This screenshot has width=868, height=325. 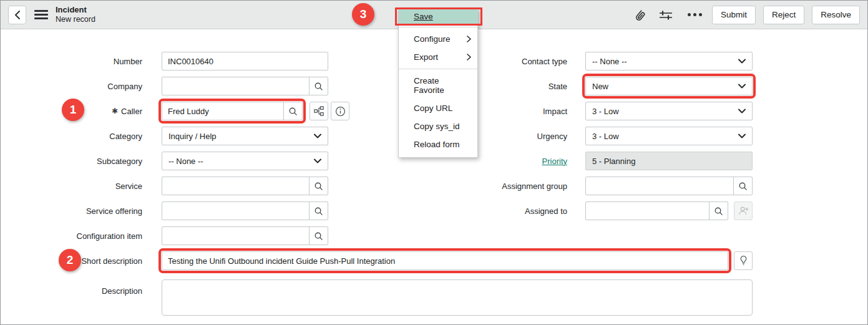 What do you see at coordinates (70, 260) in the screenshot?
I see `annotation-step-2: 2` at bounding box center [70, 260].